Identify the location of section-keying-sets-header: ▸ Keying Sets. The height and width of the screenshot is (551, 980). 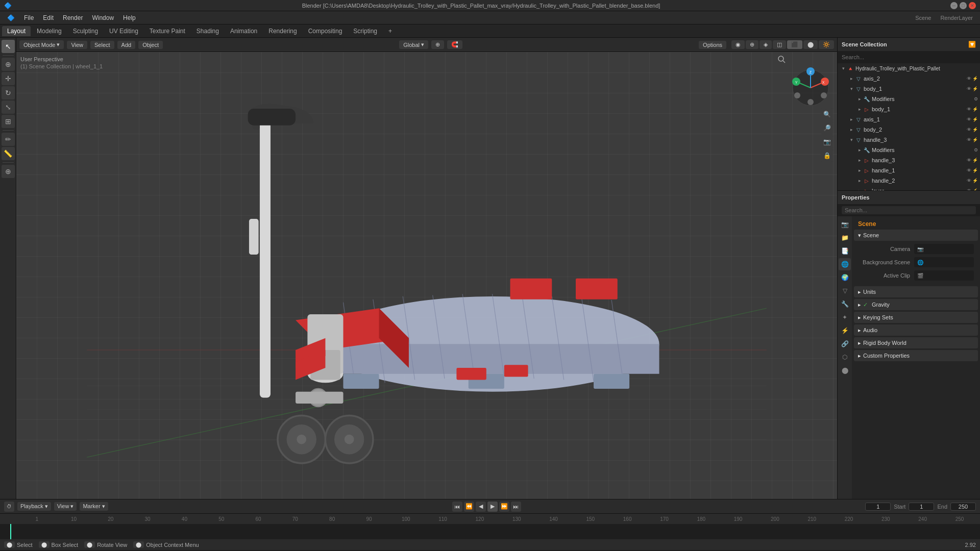
(916, 317).